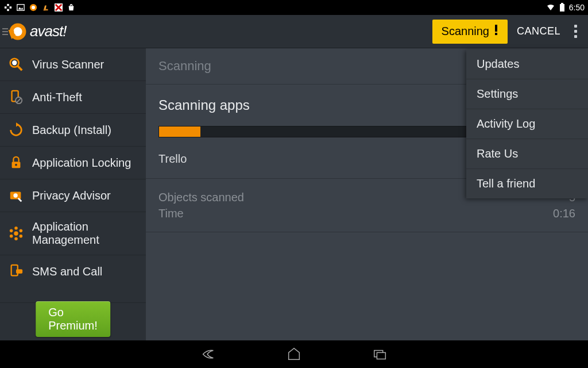  I want to click on phone-sms-icon, so click(16, 271).